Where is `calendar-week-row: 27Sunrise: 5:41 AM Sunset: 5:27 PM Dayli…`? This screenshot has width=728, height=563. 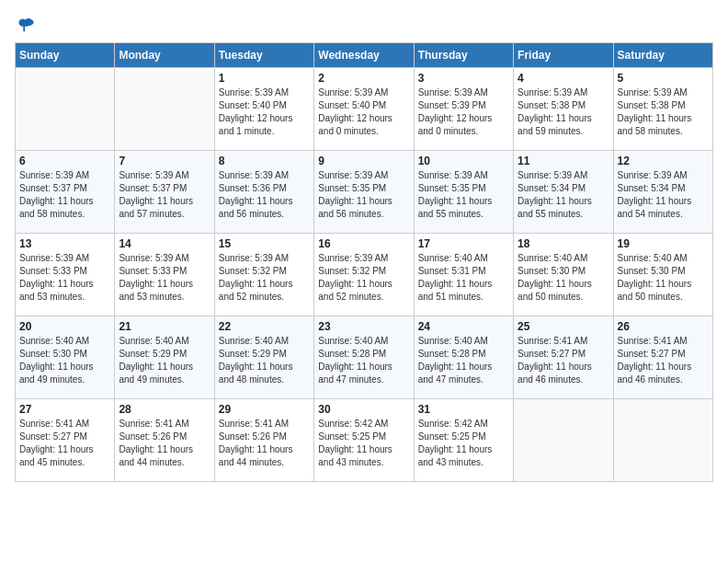
calendar-week-row: 27Sunrise: 5:41 AM Sunset: 5:27 PM Dayli… is located at coordinates (364, 441).